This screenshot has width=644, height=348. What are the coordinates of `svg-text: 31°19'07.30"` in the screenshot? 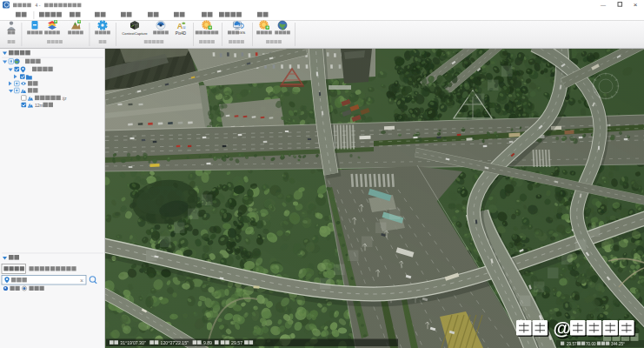 It's located at (133, 343).